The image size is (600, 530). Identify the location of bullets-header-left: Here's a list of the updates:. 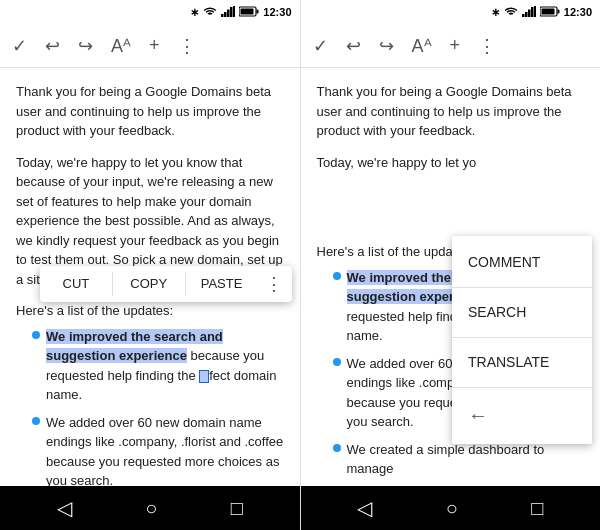
(150, 311).